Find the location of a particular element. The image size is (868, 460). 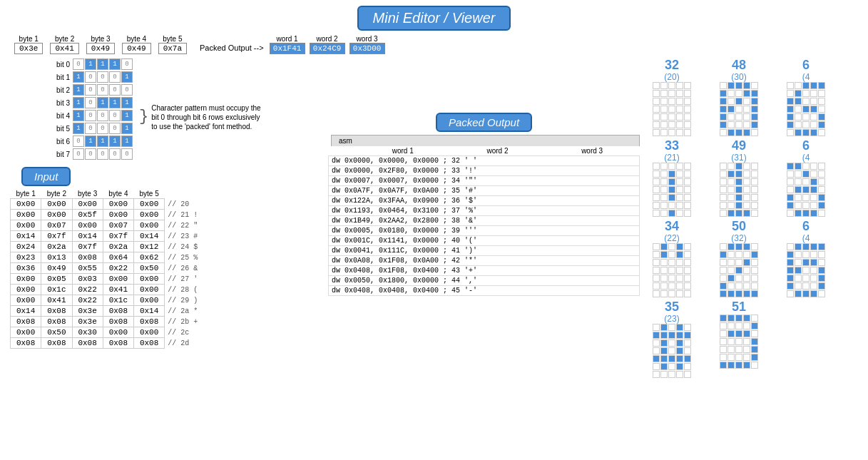

table-row: 0x240x2a0x7f0x2a0x12// 24 $ is located at coordinates (107, 247).